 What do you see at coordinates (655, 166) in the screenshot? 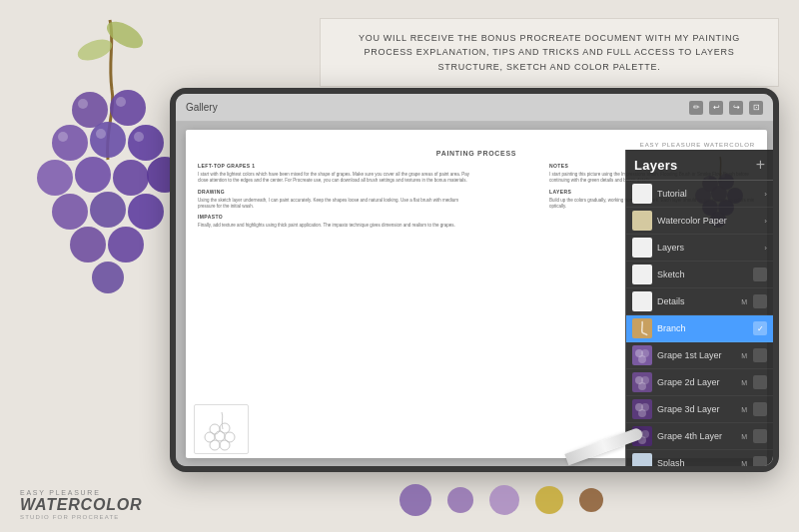
I see `layers-title: Layers` at bounding box center [655, 166].